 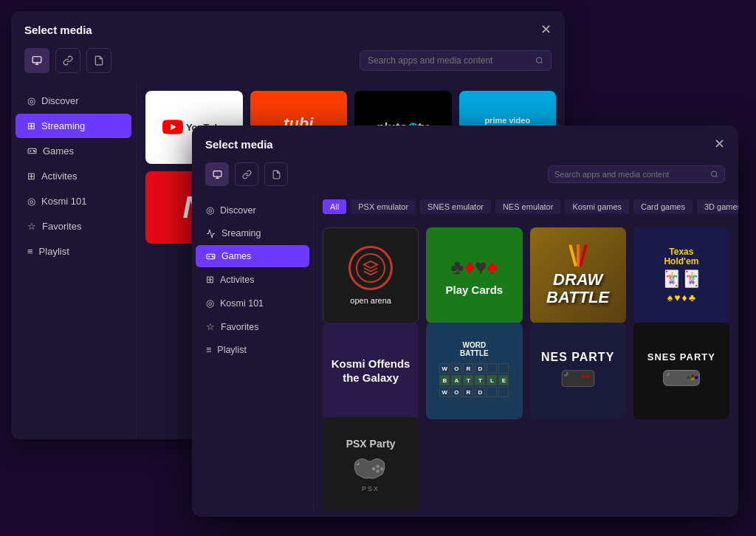 I want to click on nes-controller-icon, so click(x=578, y=379).